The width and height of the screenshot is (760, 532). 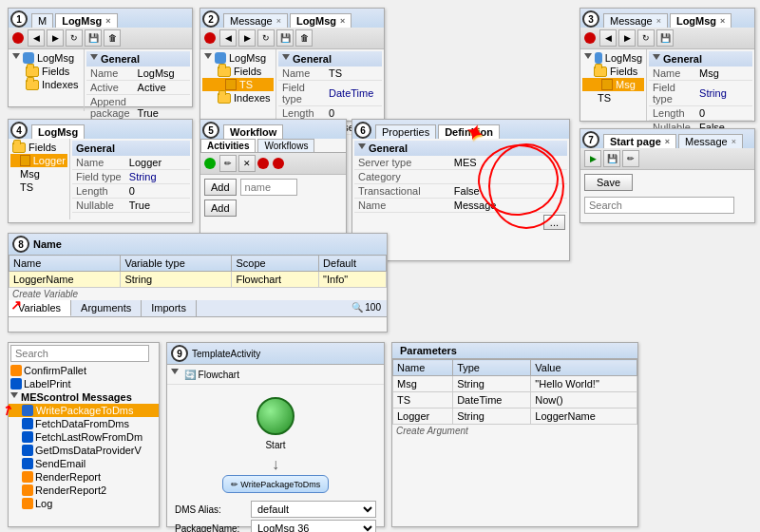 I want to click on badge-6: 6, so click(x=363, y=130).